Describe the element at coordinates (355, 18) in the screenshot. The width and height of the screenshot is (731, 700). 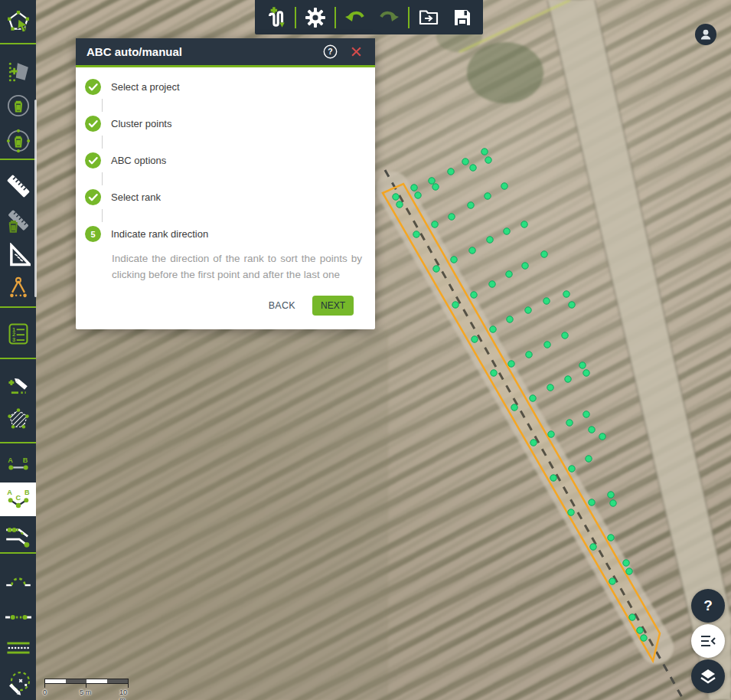
I see `undo-button` at that location.